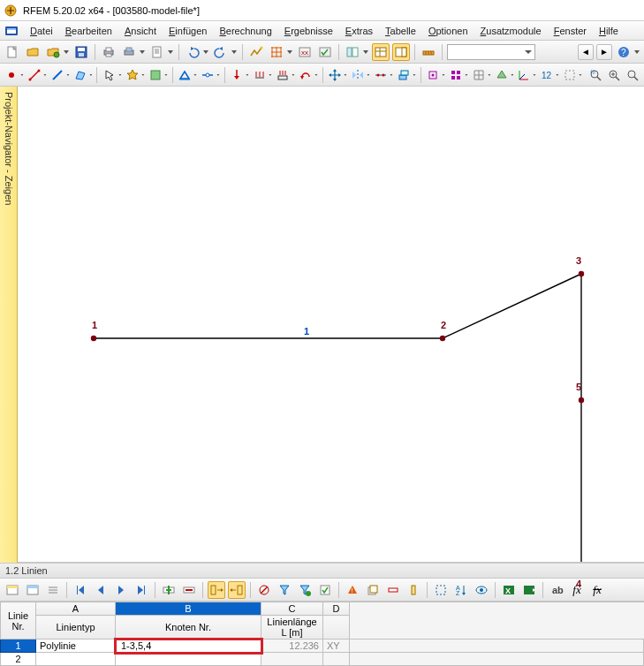 This screenshot has width=644, height=666. I want to click on point-load-icon, so click(237, 75).